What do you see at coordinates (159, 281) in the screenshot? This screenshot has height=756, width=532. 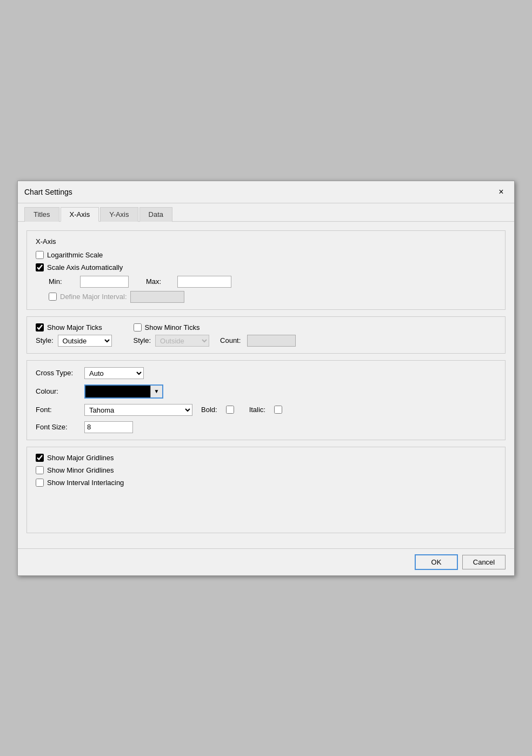 I see `max-label: Max:` at bounding box center [159, 281].